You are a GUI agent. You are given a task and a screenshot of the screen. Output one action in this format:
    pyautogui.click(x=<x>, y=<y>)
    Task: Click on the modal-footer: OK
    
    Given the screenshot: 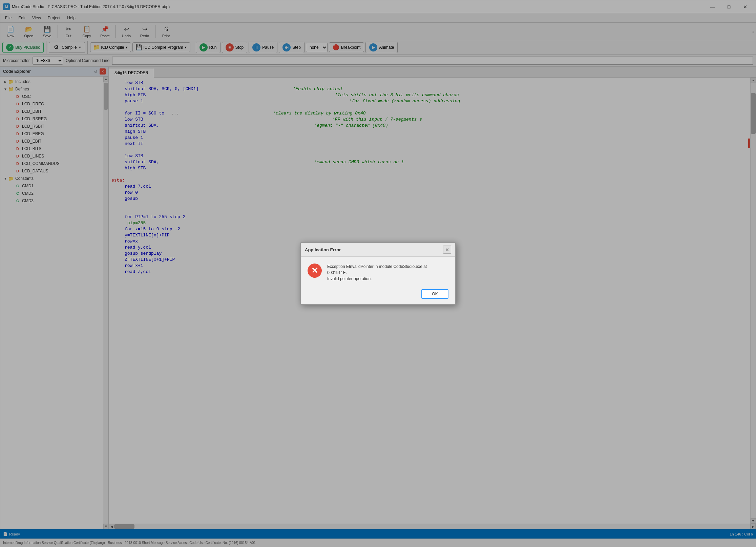 What is the action you would take?
    pyautogui.click(x=378, y=295)
    